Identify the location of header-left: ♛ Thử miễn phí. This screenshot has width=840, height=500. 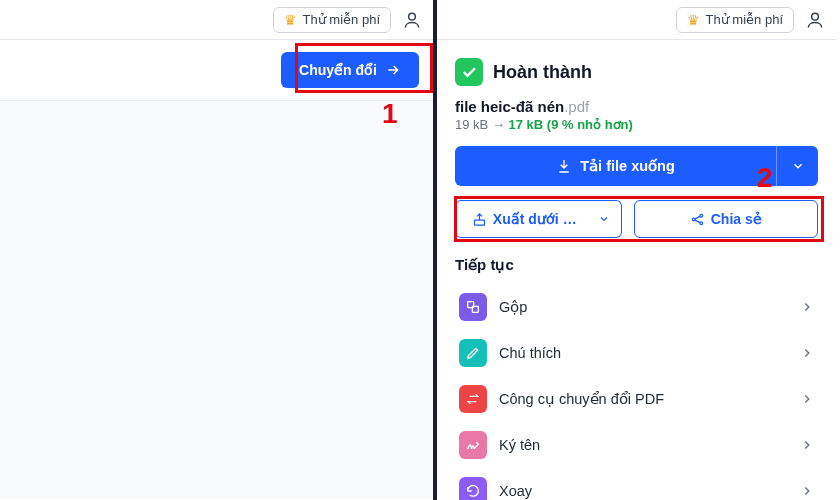
(216, 20).